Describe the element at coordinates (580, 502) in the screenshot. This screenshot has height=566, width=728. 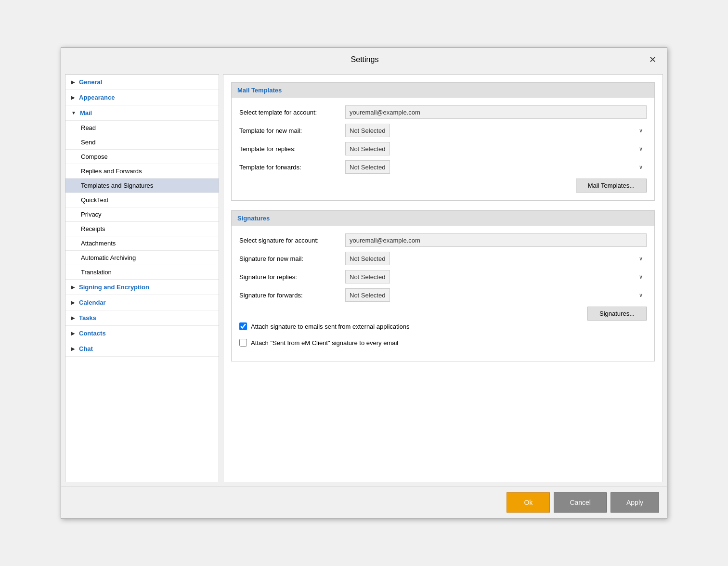
I see `cancel-button: Cancel` at that location.